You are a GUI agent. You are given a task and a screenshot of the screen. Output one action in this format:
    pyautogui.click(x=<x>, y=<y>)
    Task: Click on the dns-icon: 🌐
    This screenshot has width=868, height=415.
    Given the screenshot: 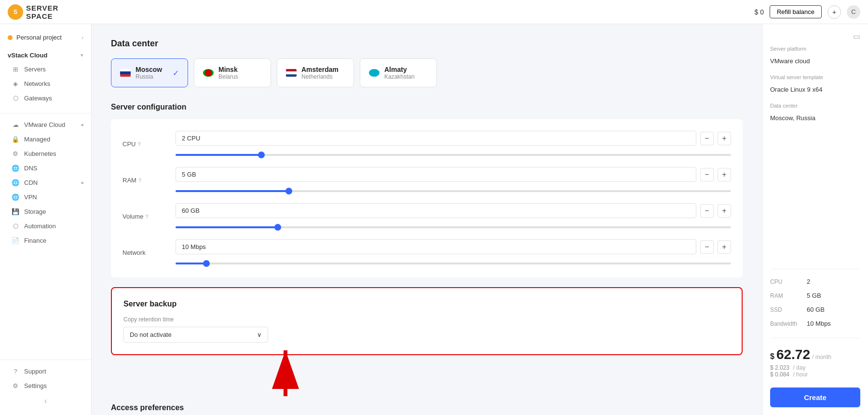 What is the action you would take?
    pyautogui.click(x=15, y=168)
    